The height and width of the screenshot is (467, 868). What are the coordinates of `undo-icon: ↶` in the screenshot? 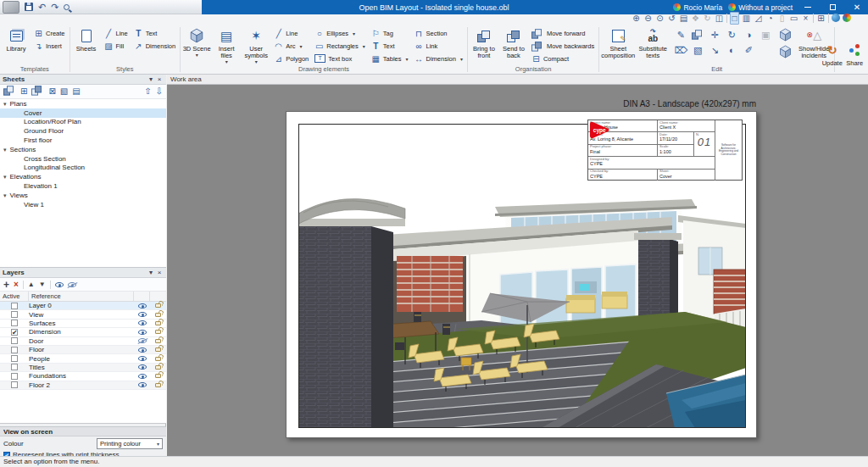 It's located at (42, 7).